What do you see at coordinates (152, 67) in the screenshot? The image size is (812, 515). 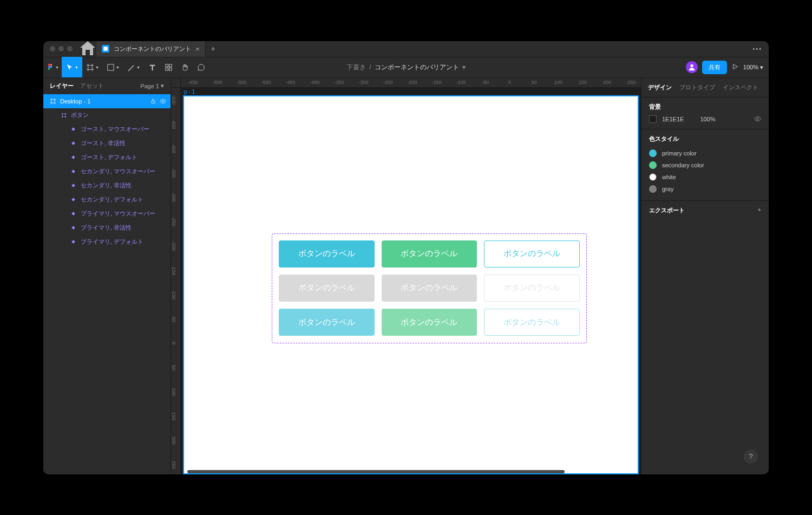 I see `text-tool` at bounding box center [152, 67].